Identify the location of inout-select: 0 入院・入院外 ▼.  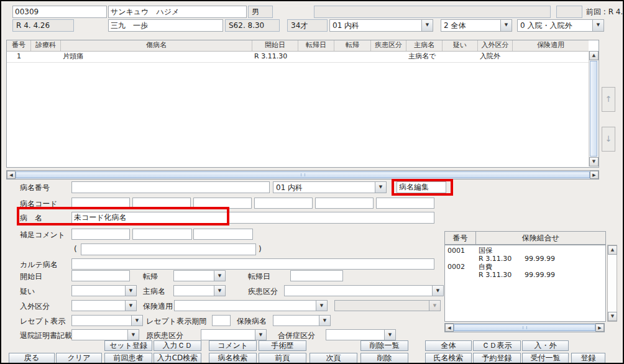
(561, 25).